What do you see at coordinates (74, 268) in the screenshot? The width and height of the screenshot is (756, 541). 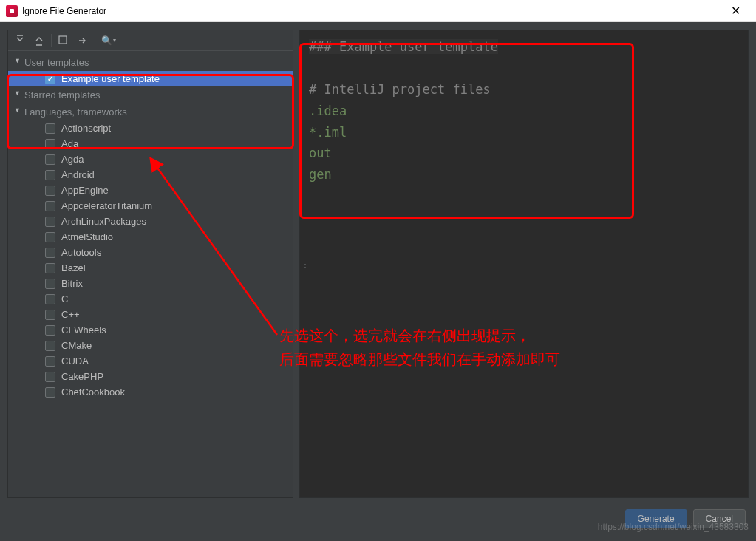 I see `tree-item-label: Bazel` at bounding box center [74, 268].